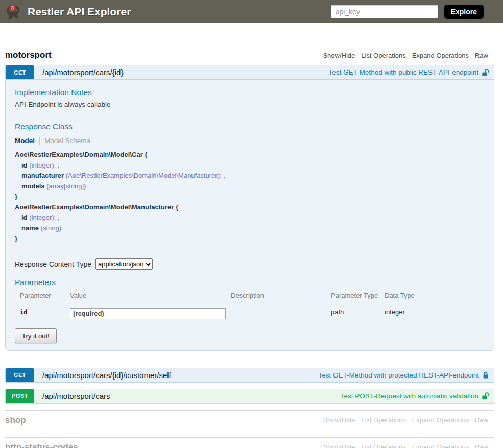 This screenshot has height=448, width=503. What do you see at coordinates (409, 73) in the screenshot?
I see `endpoint-test-link: Test GET-Method with public REST-API-end…` at bounding box center [409, 73].